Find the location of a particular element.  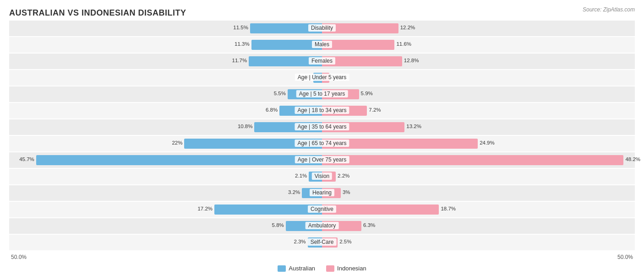

legend-box-indonesian is located at coordinates (330, 269).